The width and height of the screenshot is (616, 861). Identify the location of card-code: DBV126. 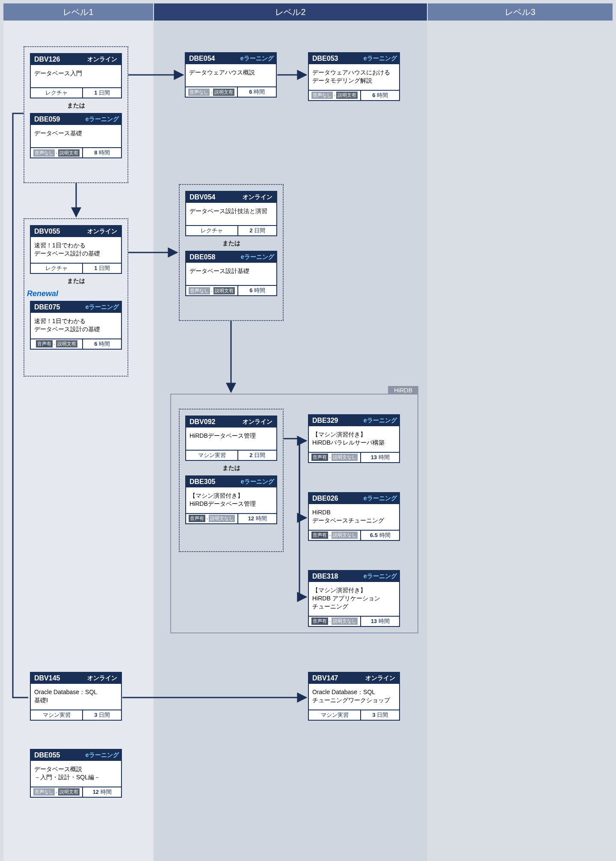
(57, 59).